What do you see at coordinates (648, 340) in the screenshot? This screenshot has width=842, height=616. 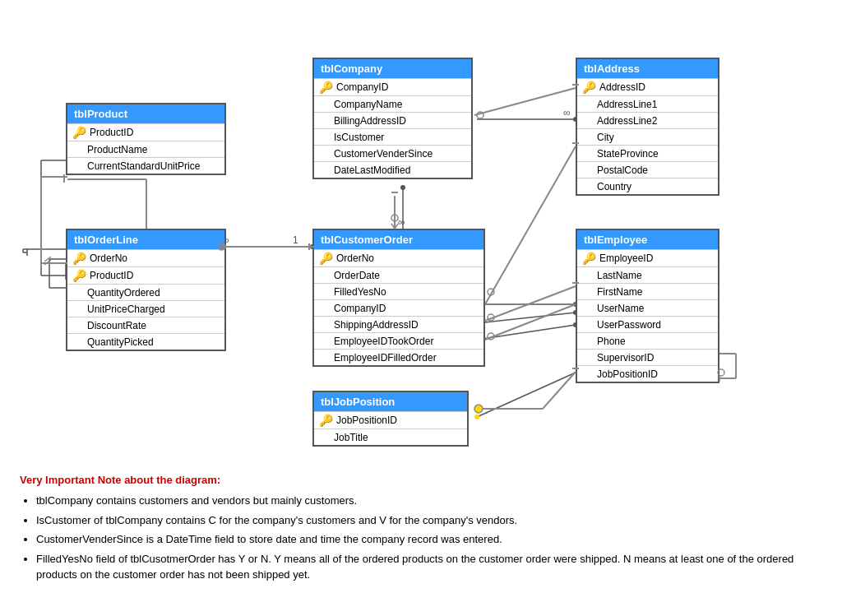 I see `table-row: Phone` at bounding box center [648, 340].